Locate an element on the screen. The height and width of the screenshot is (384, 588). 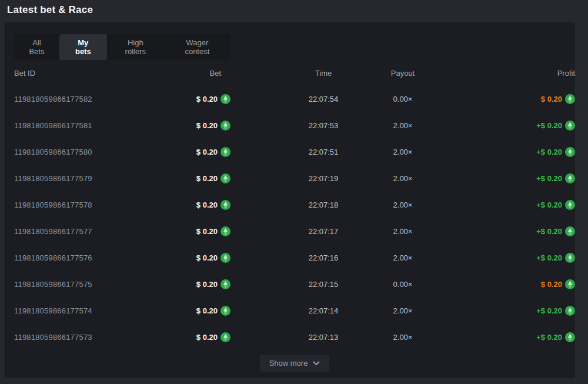
table-row: 119818059866177578 $ 0.20 22:07:18 2.00×… is located at coordinates (295, 205).